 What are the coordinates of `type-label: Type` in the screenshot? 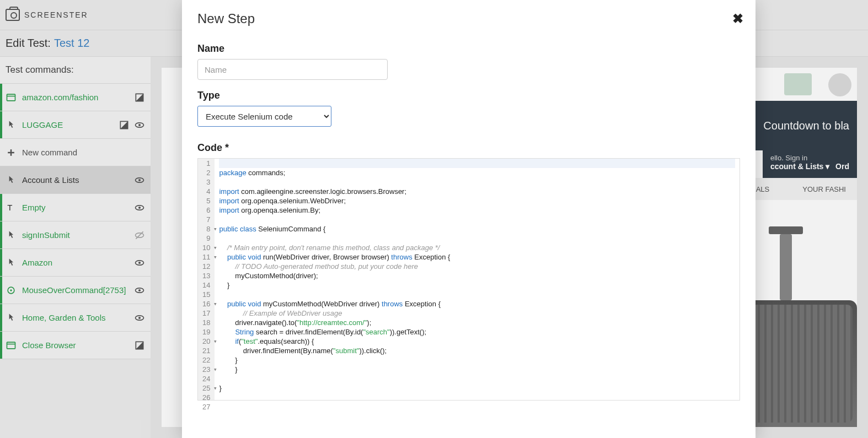 It's located at (469, 96).